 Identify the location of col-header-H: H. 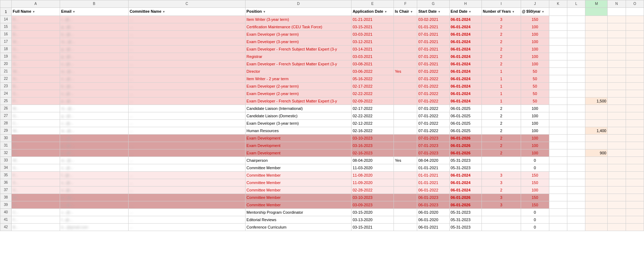
(466, 4).